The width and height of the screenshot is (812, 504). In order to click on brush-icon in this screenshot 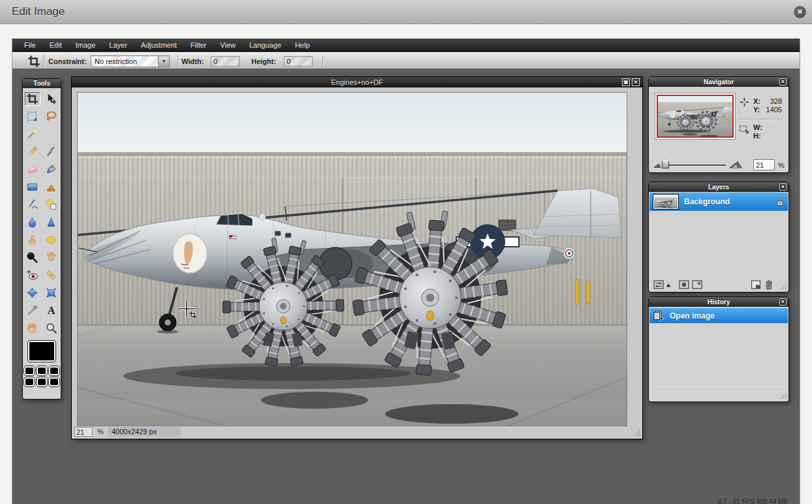, I will do `click(51, 151)`.